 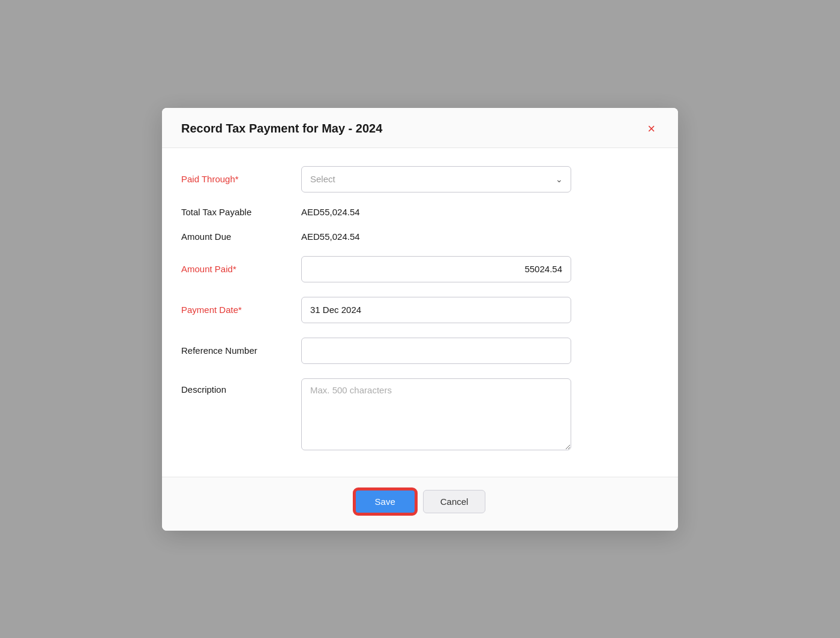 I want to click on description-row: Description, so click(x=420, y=414).